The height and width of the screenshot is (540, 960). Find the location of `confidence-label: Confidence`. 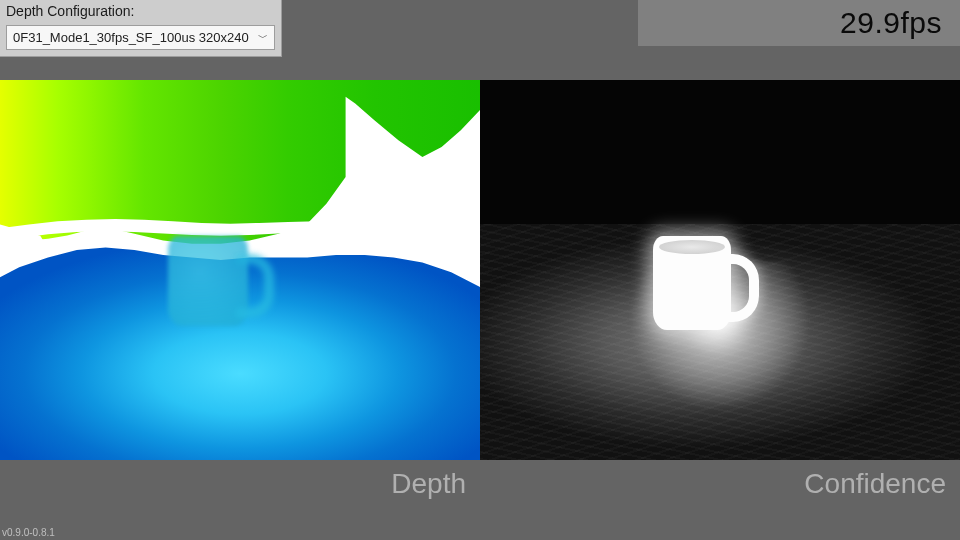

confidence-label: Confidence is located at coordinates (720, 484).